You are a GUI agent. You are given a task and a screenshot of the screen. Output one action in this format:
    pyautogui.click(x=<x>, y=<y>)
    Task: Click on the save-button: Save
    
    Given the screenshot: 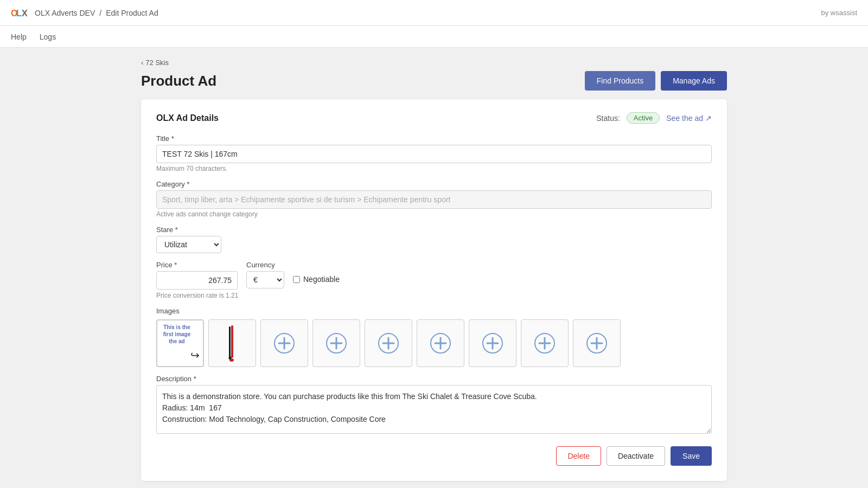 What is the action you would take?
    pyautogui.click(x=691, y=456)
    